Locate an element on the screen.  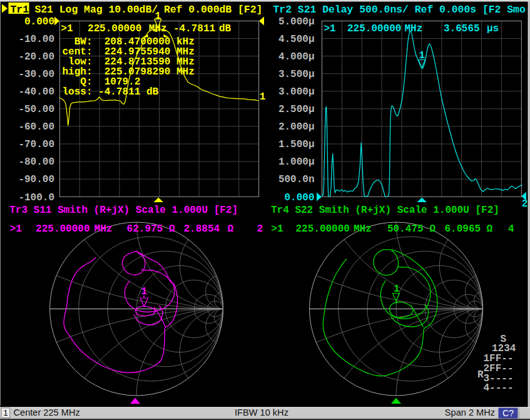
svg-text: µs is located at coordinates (493, 29).